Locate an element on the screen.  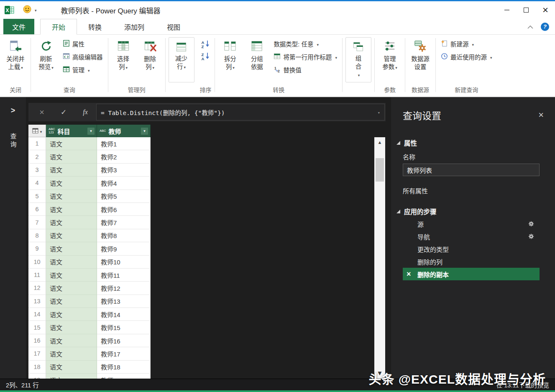
row-number-cell: 11 is located at coordinates (37, 275).